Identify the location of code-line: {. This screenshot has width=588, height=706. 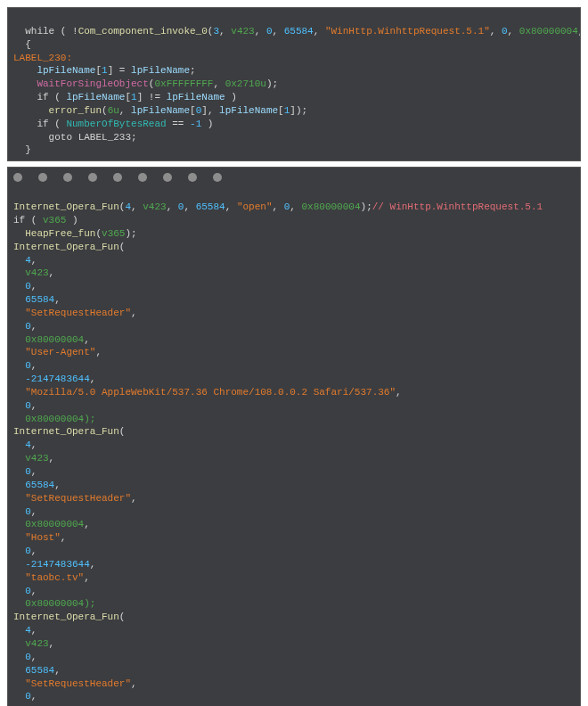
(22, 45).